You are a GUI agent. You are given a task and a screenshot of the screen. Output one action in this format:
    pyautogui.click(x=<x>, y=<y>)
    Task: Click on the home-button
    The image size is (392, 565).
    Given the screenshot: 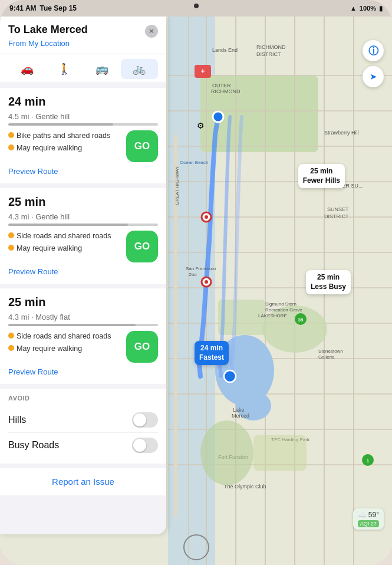 What is the action you would take?
    pyautogui.click(x=196, y=547)
    